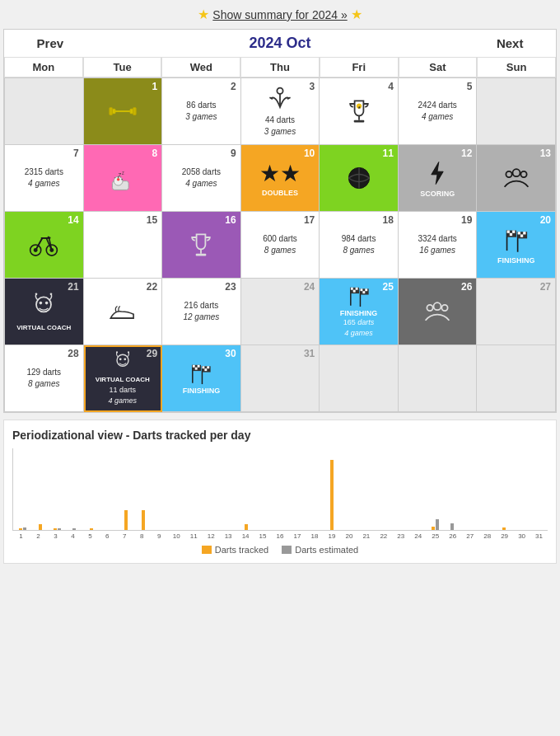 The image size is (560, 736). What do you see at coordinates (201, 178) in the screenshot?
I see `cell-content-9: 2058 darts4 games` at bounding box center [201, 178].